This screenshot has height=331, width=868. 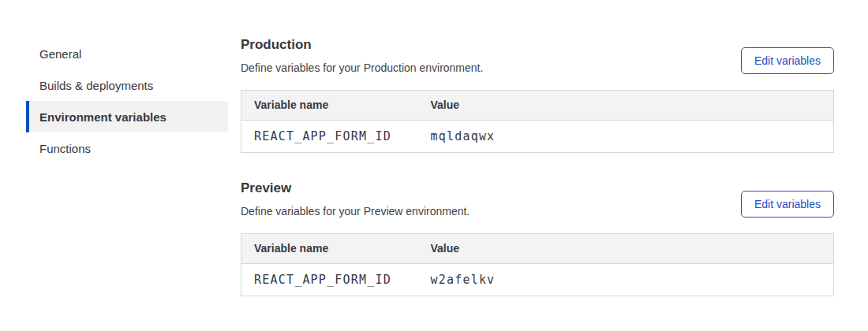 I want to click on table-row: REACT_APP_FORM_ID mqldaqwx, so click(x=538, y=137).